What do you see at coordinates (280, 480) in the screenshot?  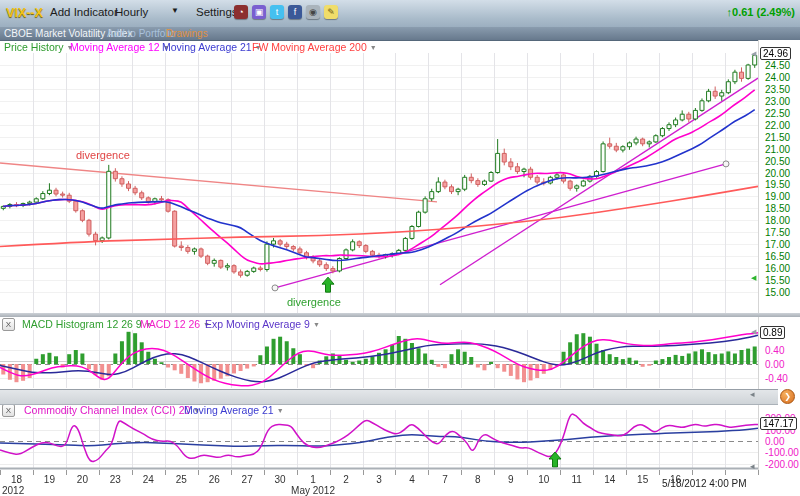 I see `x-axis-day-label: 30` at bounding box center [280, 480].